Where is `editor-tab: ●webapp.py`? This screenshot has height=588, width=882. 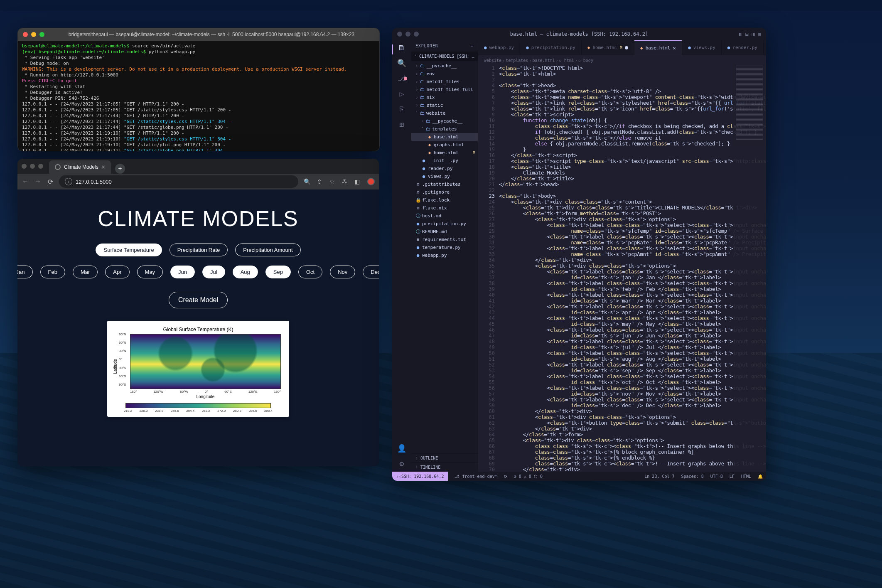 editor-tab: ●webapp.py is located at coordinates (499, 47).